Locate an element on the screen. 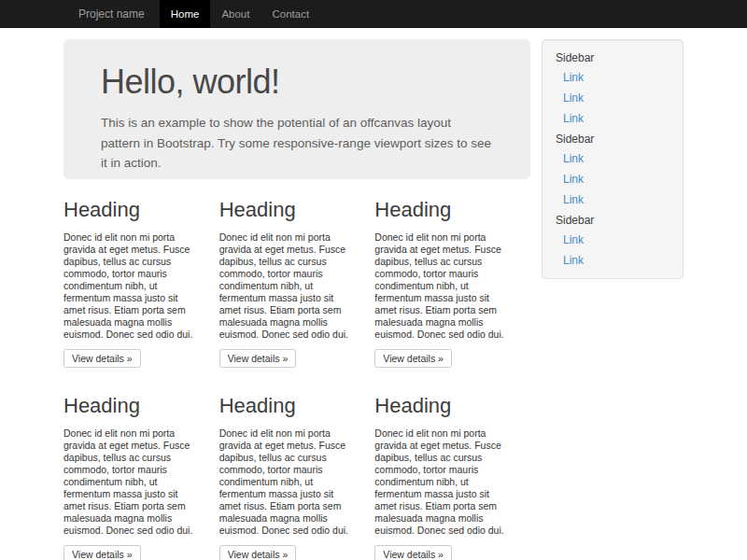 The width and height of the screenshot is (747, 560). navbar-nav: Home About Contact is located at coordinates (240, 14).